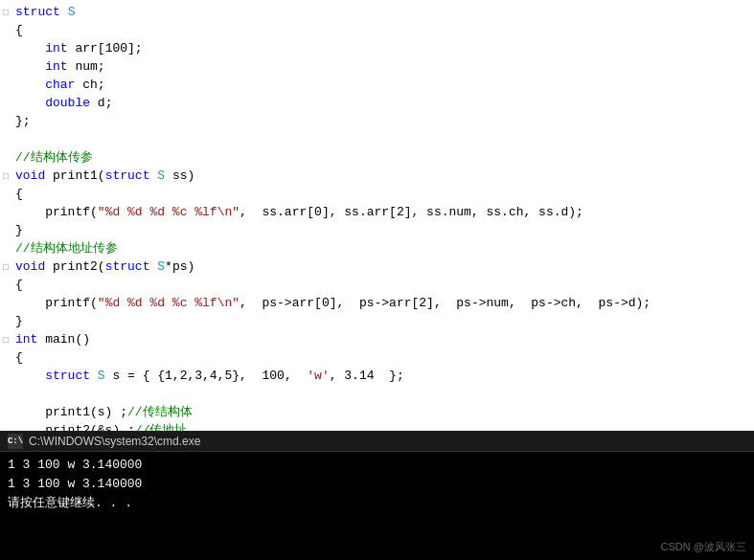  I want to click on line-content-21: struct S s = { {1,2,3,4,5}, 100, 'w', 3.…, so click(208, 376).